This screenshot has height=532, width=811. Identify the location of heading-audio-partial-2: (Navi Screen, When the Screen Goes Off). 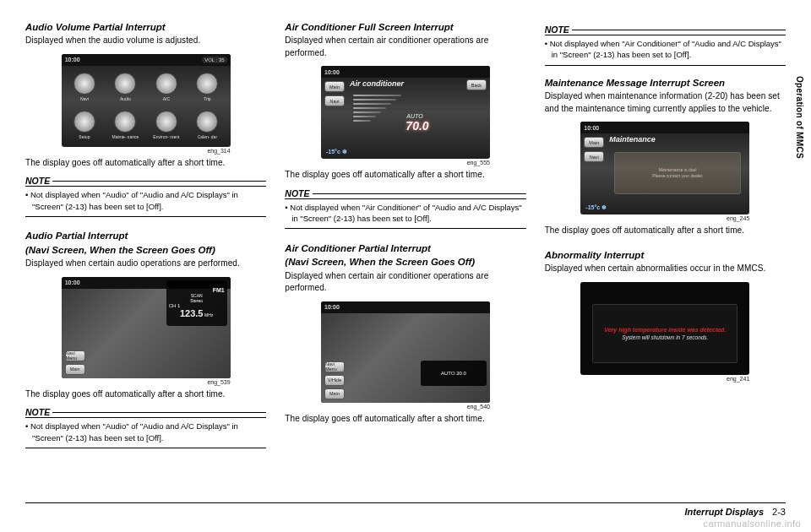
(145, 250).